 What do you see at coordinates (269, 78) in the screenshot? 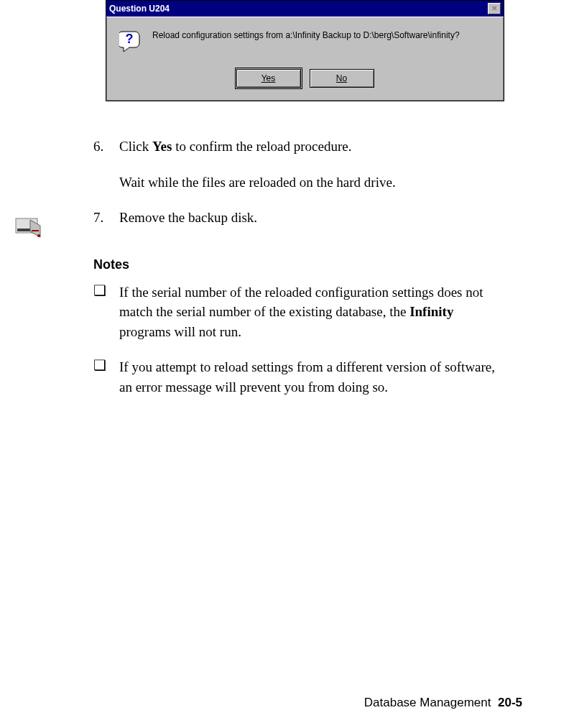
I see `yes-button: Yes` at bounding box center [269, 78].